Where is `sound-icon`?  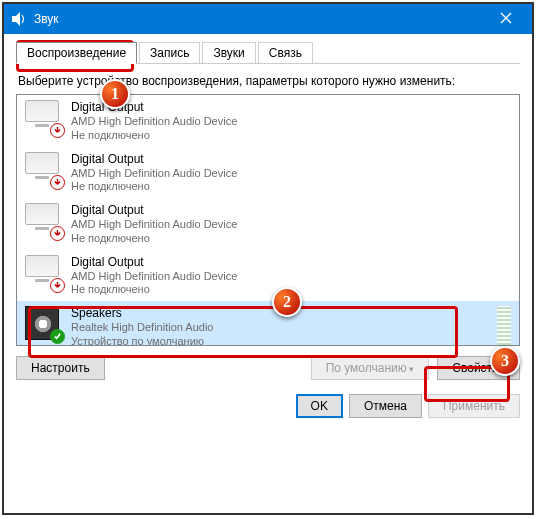
sound-icon is located at coordinates (18, 19).